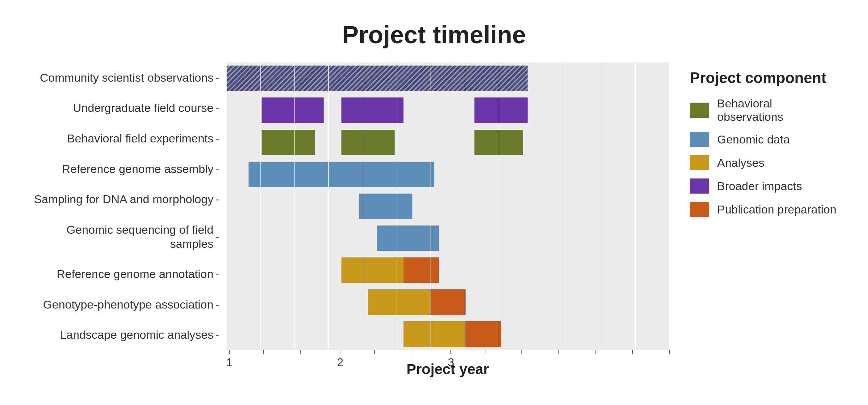  Describe the element at coordinates (765, 78) in the screenshot. I see `legend-title: Project component` at that location.